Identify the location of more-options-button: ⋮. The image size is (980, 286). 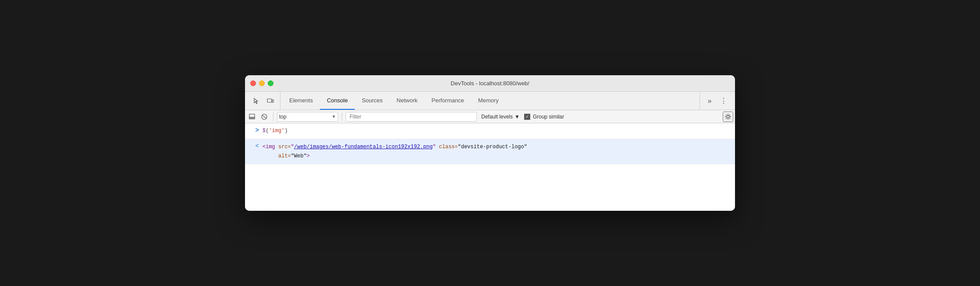
(724, 101).